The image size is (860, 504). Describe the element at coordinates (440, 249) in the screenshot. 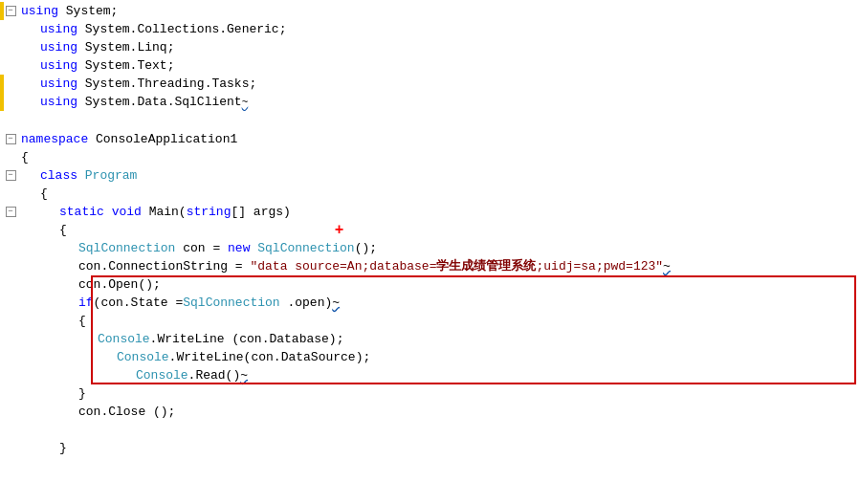

I see `line-content-14: SqlConnection con = new SqlConnection();` at that location.